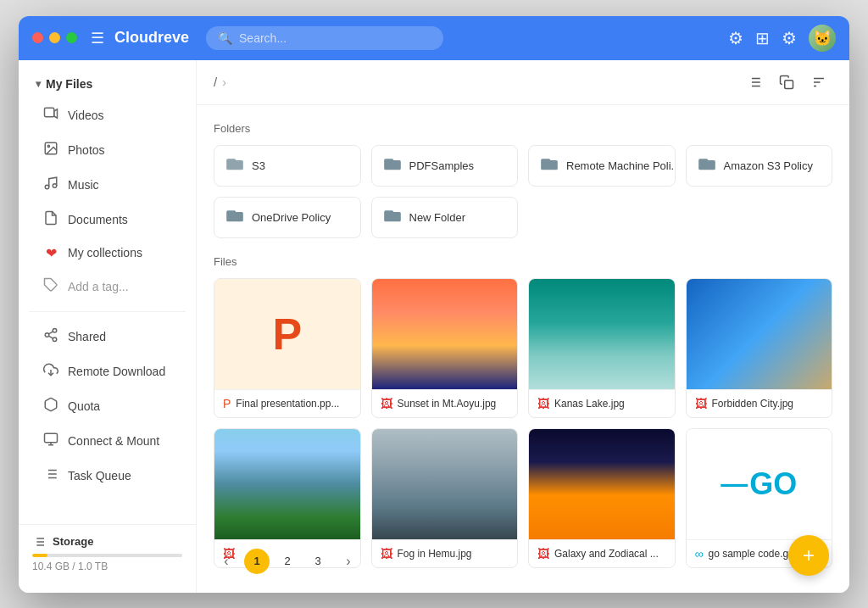 Image resolution: width=868 pixels, height=608 pixels. Describe the element at coordinates (84, 406) in the screenshot. I see `sidebar-item-label: Quota` at that location.